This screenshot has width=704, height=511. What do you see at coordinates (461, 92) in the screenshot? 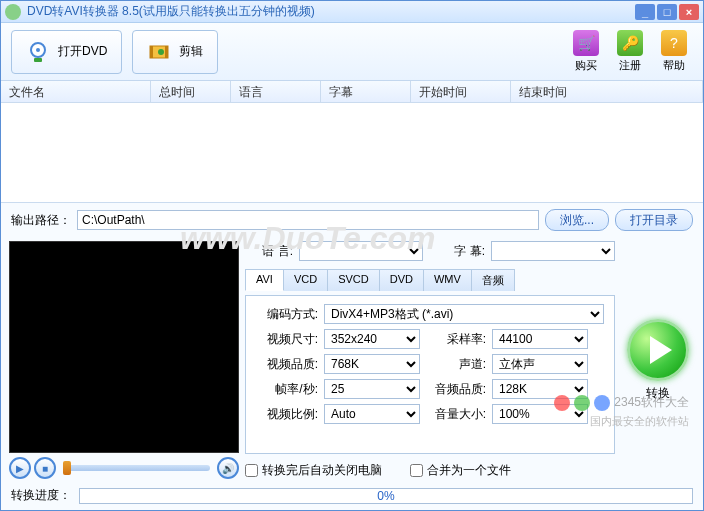
I see `col-starttime: 开始时间` at bounding box center [461, 92].